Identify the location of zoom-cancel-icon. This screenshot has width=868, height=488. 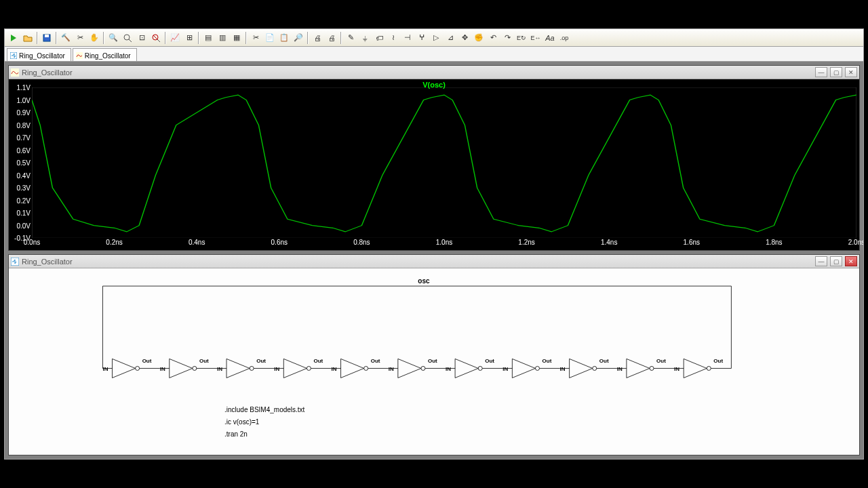
(156, 38).